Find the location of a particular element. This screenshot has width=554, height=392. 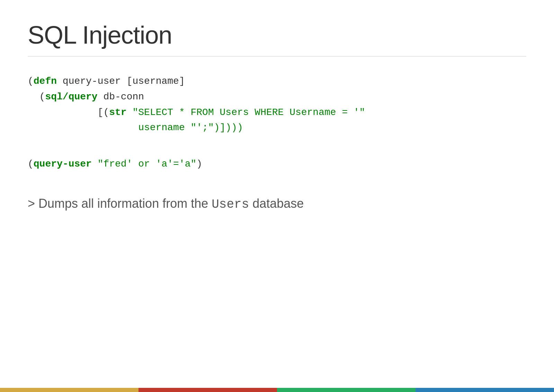

code-line-1: (defn query-user [username] is located at coordinates (277, 82).